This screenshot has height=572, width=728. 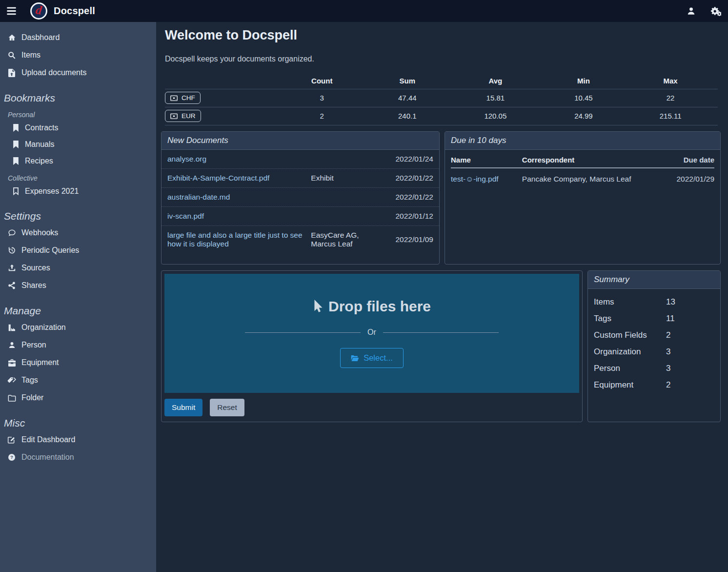 What do you see at coordinates (78, 233) in the screenshot?
I see `sidebar-item-webhooks: Webhooks` at bounding box center [78, 233].